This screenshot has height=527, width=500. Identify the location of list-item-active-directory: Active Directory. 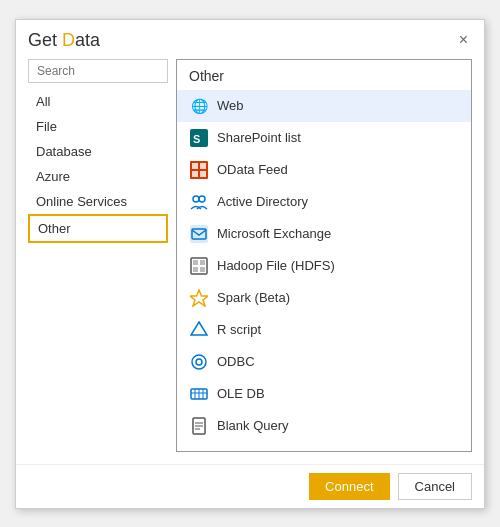
(324, 202).